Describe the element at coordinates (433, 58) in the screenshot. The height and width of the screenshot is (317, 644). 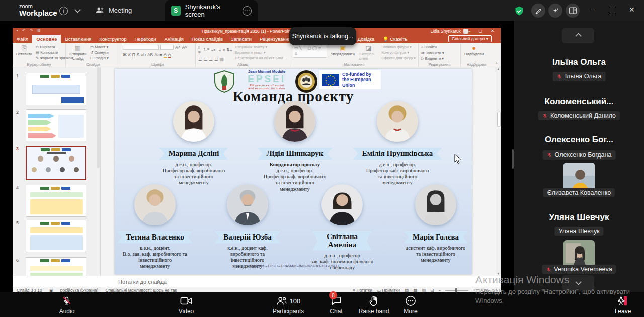
I see `select-button: ▷ Виділити ▾` at that location.